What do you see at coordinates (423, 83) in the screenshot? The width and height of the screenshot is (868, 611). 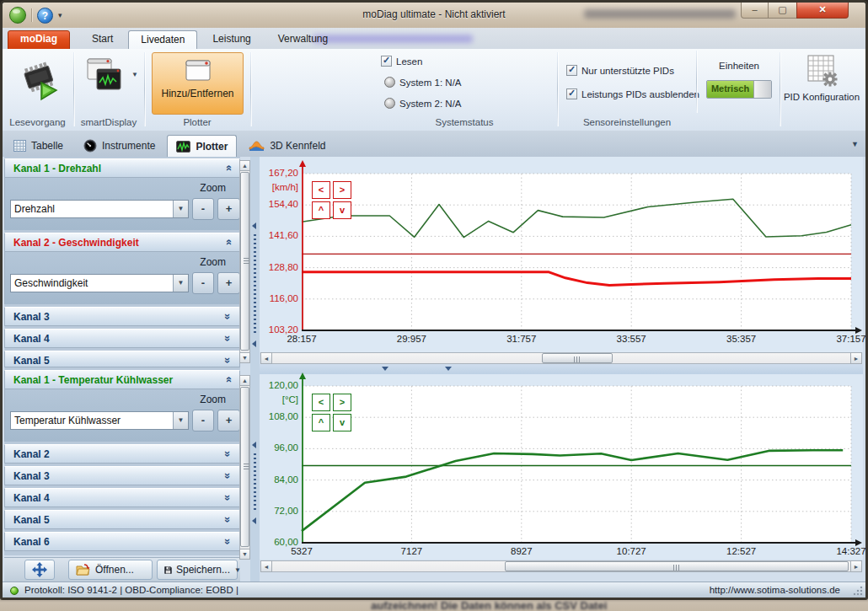 I see `system1-radio: System 1: N/A` at bounding box center [423, 83].